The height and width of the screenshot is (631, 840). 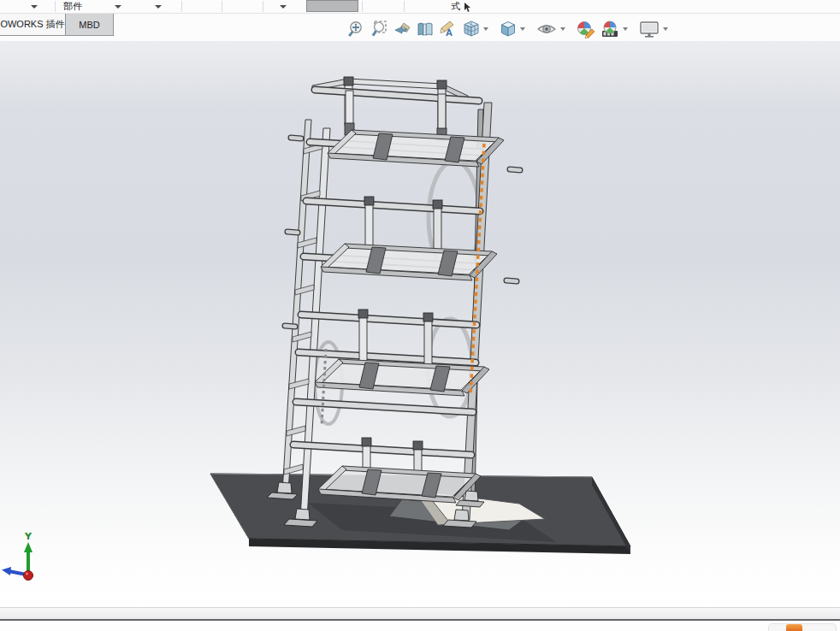 I want to click on taskbar-panel, so click(x=802, y=628).